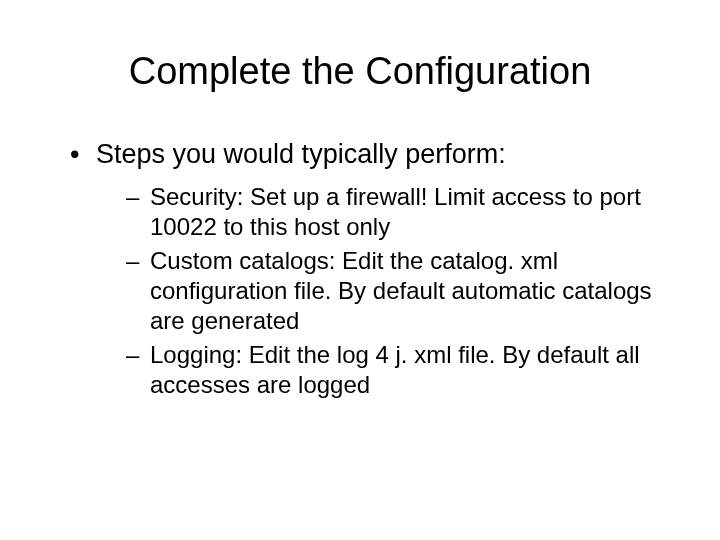 The height and width of the screenshot is (540, 720). I want to click on list-item-text: Logging: Edit the log 4 j. xml file. By …, so click(395, 370).